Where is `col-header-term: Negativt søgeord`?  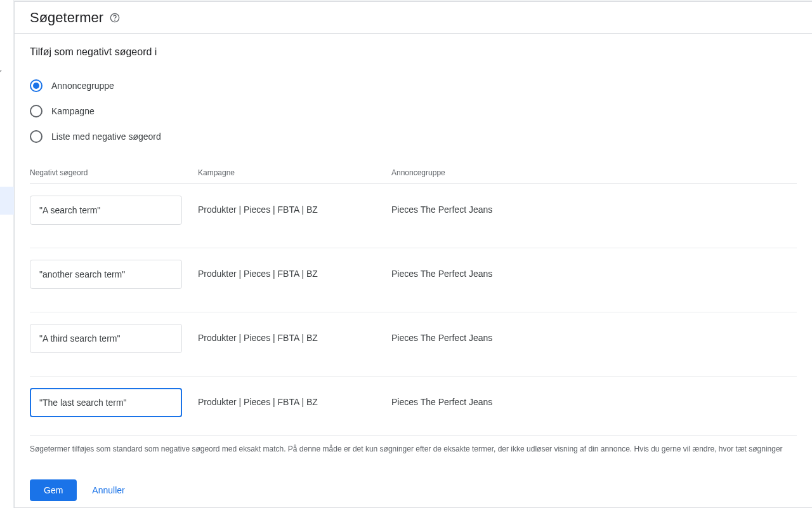 col-header-term: Negativt søgeord is located at coordinates (114, 173).